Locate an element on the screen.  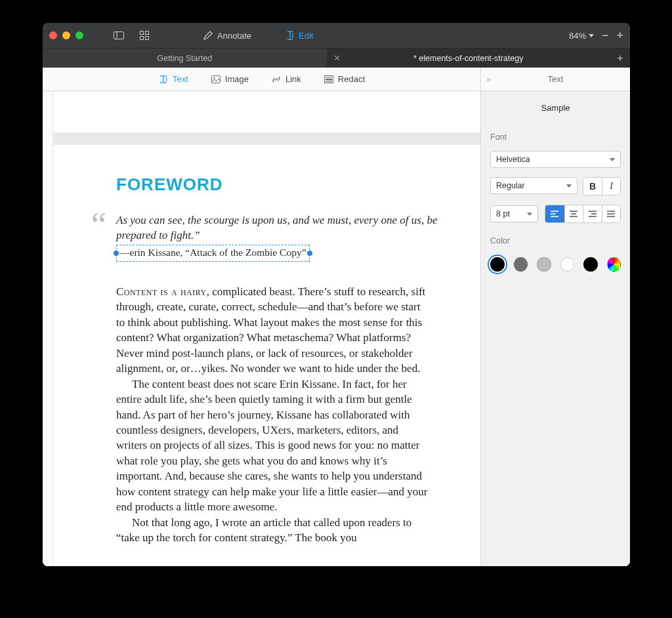
color-swatch-black is located at coordinates (497, 264).